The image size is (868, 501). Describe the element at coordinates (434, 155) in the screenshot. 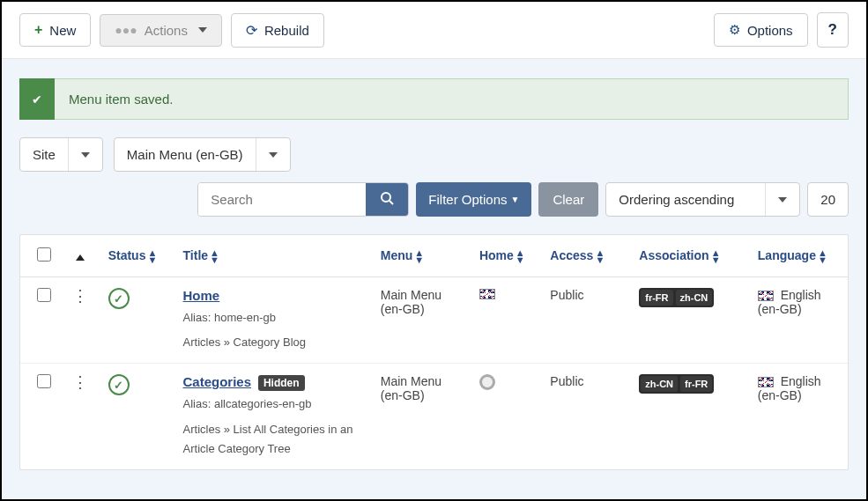

I see `filter-selects-row: Site Main Menu (en-GB)` at that location.